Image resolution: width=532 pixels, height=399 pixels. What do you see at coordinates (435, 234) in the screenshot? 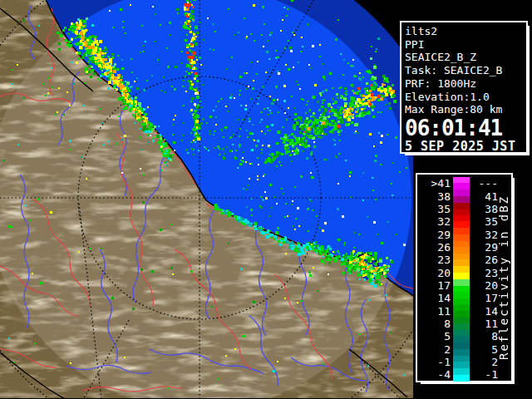
I see `legend-left-label: 29` at bounding box center [435, 234].